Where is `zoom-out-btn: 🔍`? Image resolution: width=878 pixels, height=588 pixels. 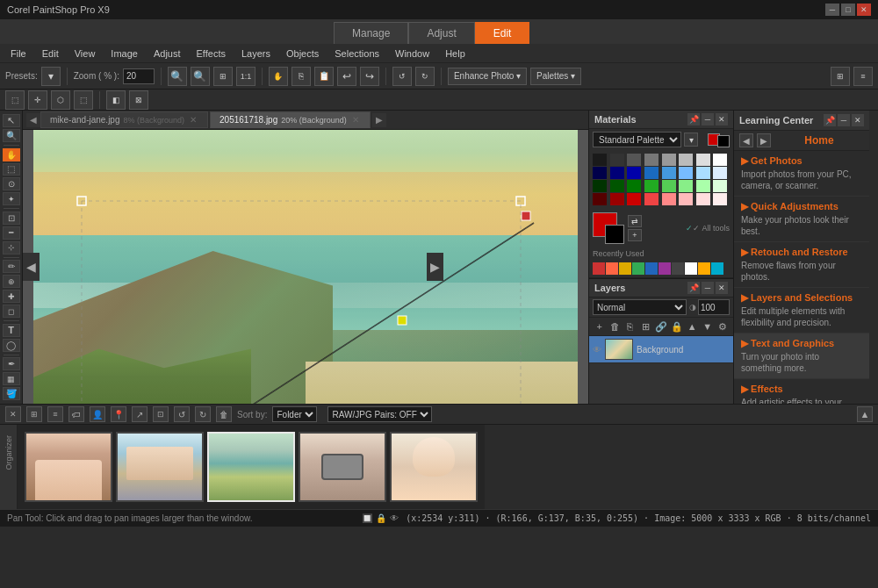 zoom-out-btn: 🔍 is located at coordinates (200, 76).